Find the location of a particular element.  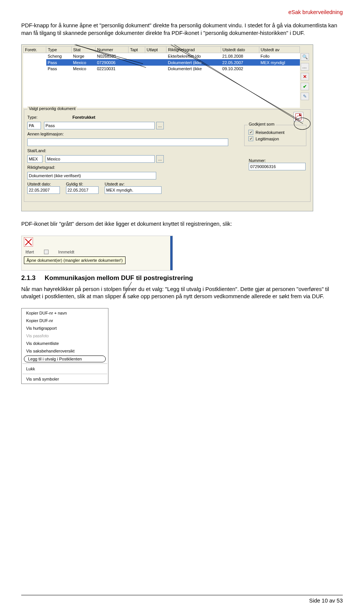

page-footer: Side 10 av 53 is located at coordinates (326, 601).